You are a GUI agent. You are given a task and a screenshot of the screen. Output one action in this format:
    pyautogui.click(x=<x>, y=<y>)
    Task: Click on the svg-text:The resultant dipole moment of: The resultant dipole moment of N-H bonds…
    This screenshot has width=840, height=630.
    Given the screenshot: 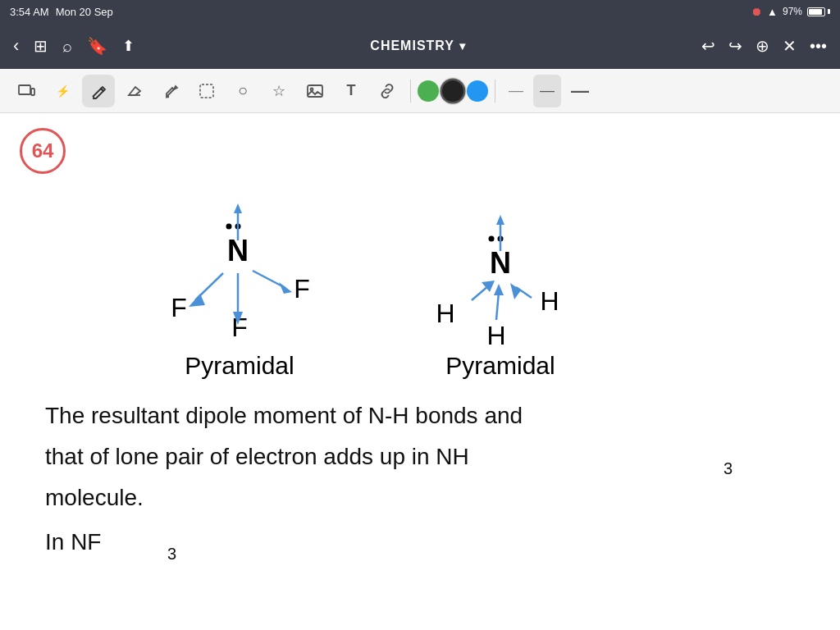 What is the action you would take?
    pyautogui.click(x=284, y=415)
    